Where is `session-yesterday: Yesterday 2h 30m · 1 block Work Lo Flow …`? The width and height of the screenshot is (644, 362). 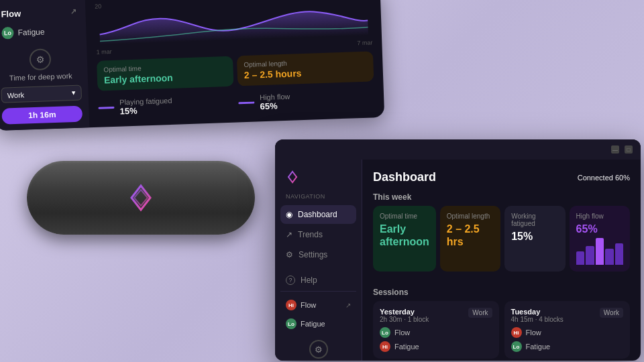
session-yesterday: Yesterday 2h 30m · 1 block Work Lo Flow … is located at coordinates (436, 330).